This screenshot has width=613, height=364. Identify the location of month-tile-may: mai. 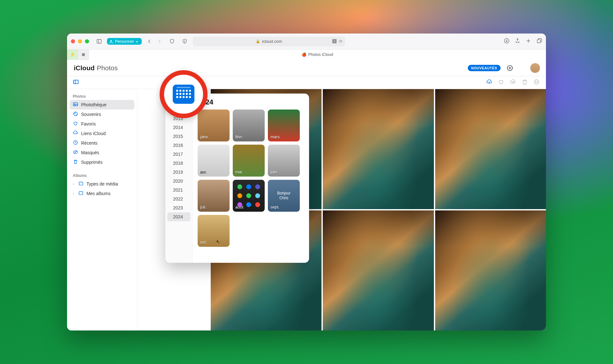
(249, 161).